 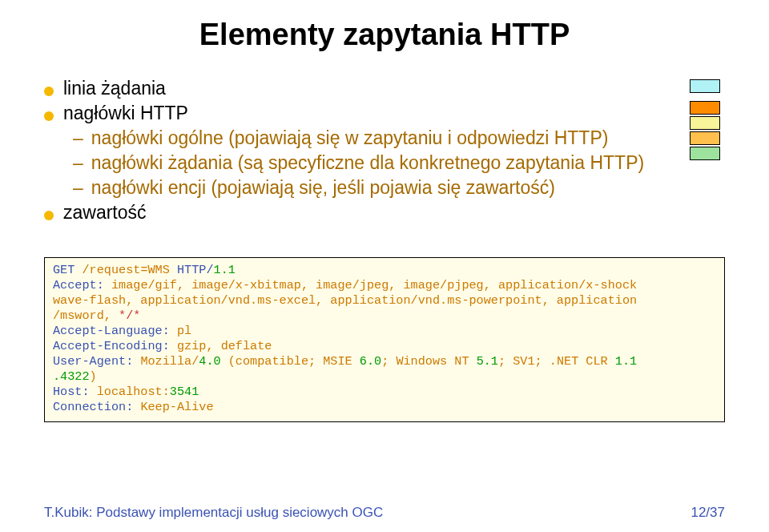 What do you see at coordinates (367, 213) in the screenshot?
I see `bullet-zawartosc: zawartość` at bounding box center [367, 213].